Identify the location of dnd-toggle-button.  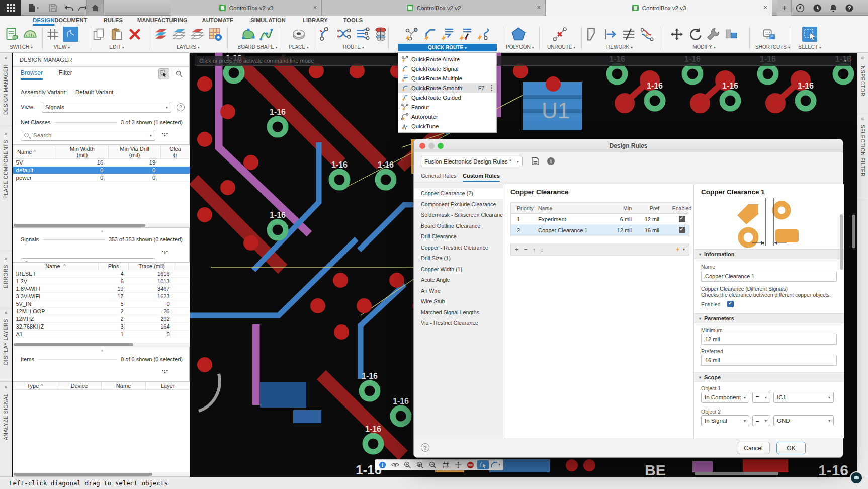
(471, 465).